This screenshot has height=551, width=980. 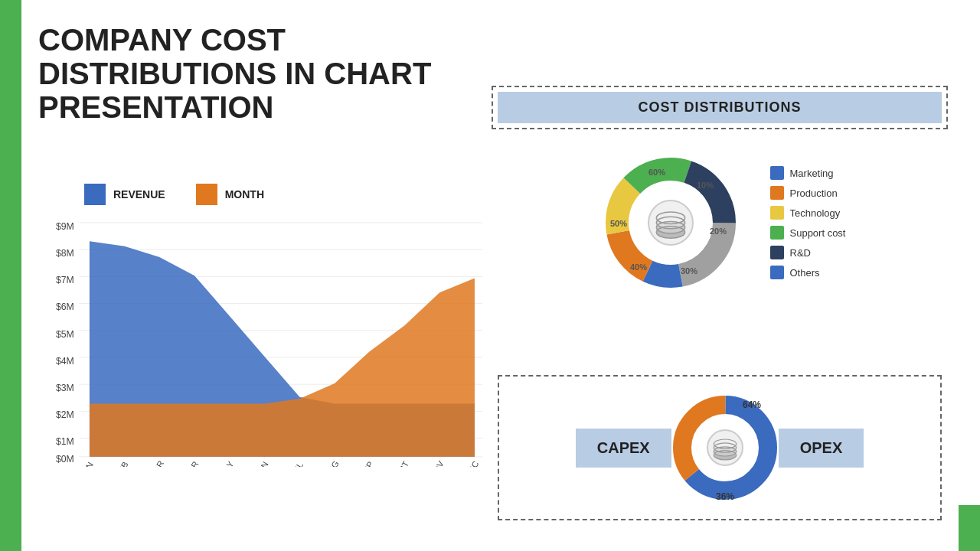 I want to click on technology-color, so click(x=777, y=213).